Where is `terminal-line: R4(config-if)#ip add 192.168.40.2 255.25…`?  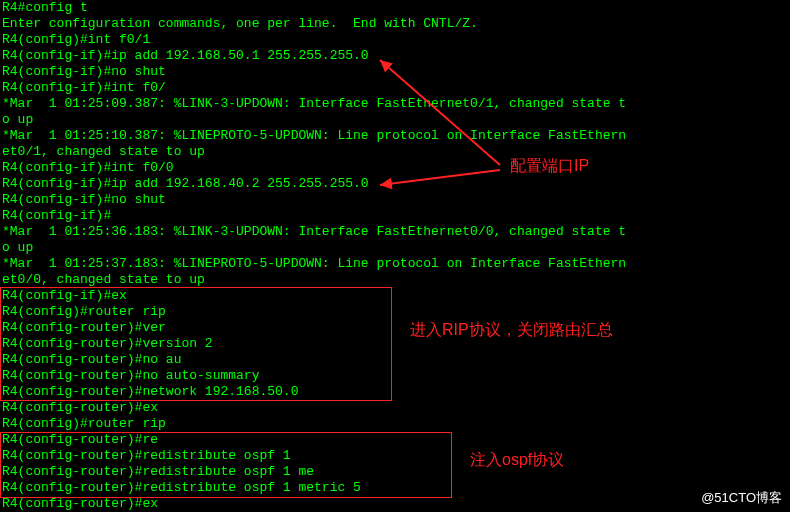 terminal-line: R4(config-if)#ip add 192.168.40.2 255.25… is located at coordinates (395, 184).